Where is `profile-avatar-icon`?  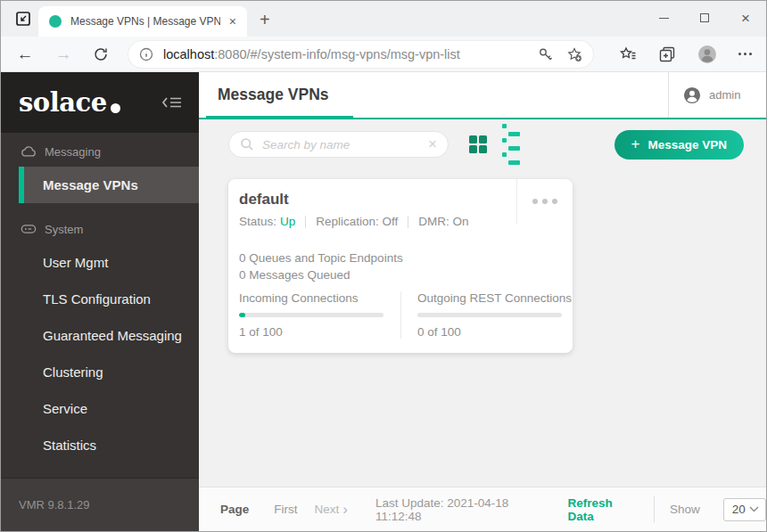
profile-avatar-icon is located at coordinates (707, 54).